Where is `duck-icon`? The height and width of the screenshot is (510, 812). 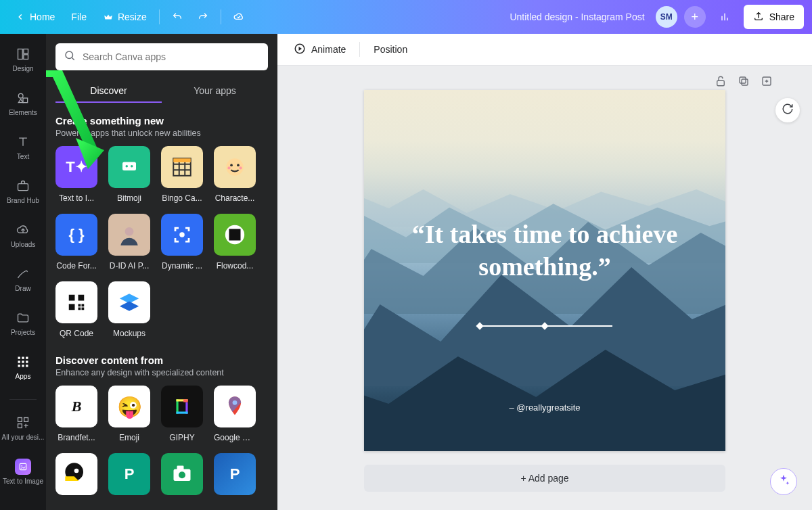 duck-icon is located at coordinates (76, 474).